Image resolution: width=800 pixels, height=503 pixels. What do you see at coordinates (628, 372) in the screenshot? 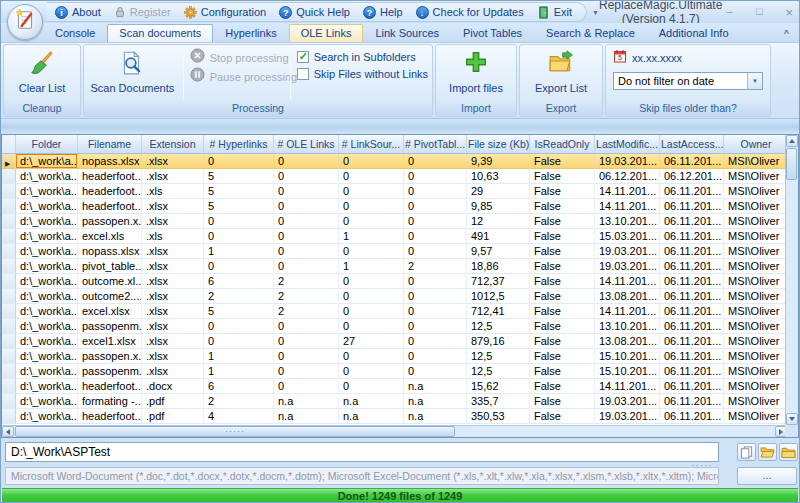
I see `grid-cell: 15.10.201...` at bounding box center [628, 372].